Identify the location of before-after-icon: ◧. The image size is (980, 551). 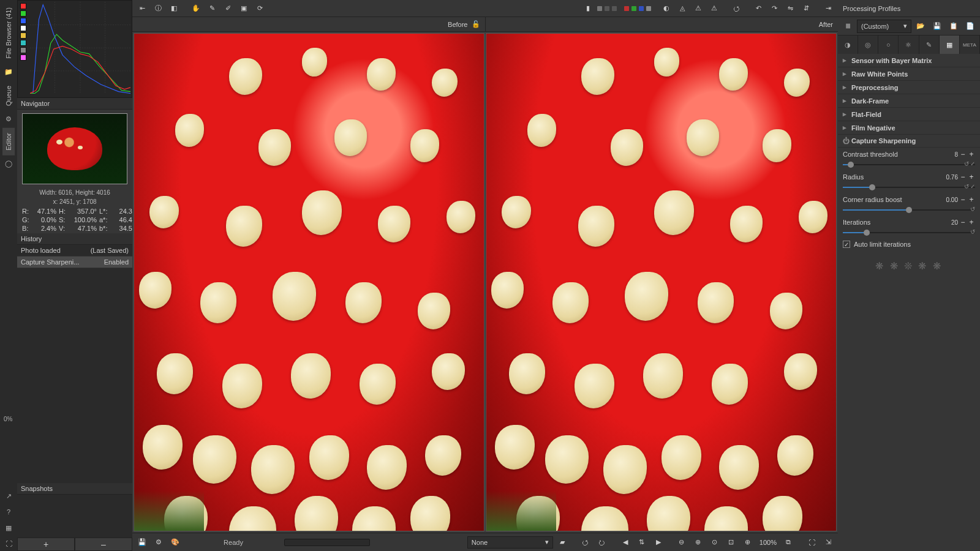
(174, 9).